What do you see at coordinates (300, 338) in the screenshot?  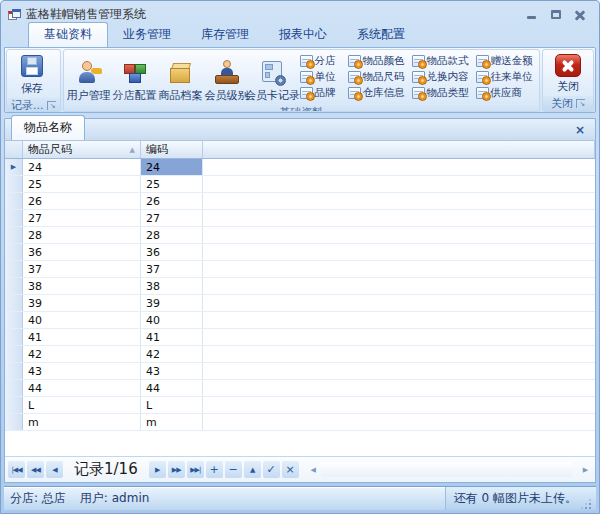 I see `table-row: 4141` at bounding box center [300, 338].